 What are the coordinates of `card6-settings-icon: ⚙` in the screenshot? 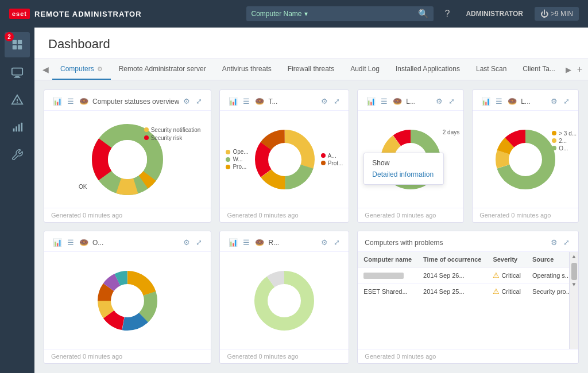 It's located at (324, 242).